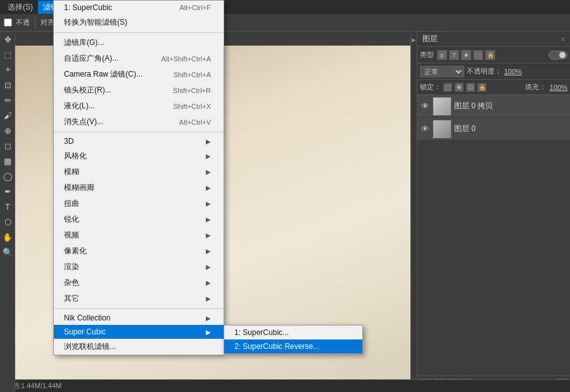  Describe the element at coordinates (8, 54) in the screenshot. I see `tool-select: ⬚` at that location.